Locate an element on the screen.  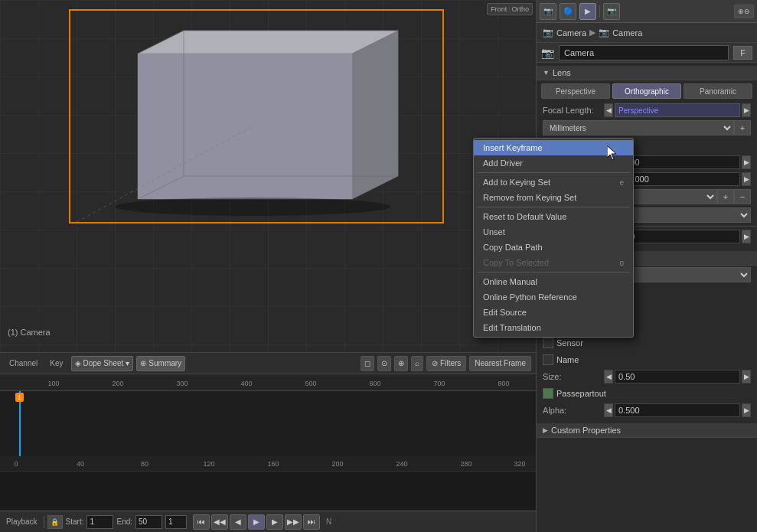
nearest-frame-btn: Nearest Frame is located at coordinates (501, 364).